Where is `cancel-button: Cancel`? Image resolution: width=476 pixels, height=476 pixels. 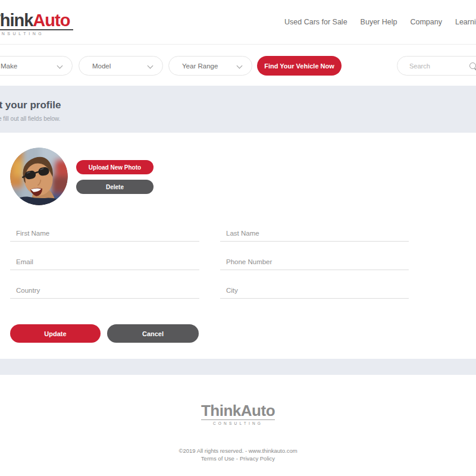
cancel-button: Cancel is located at coordinates (153, 333).